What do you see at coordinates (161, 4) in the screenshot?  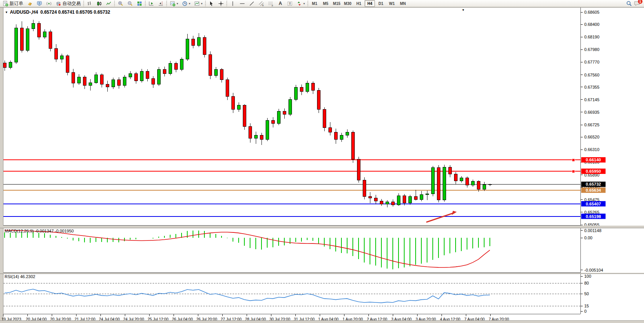 I see `chart-shift-button` at bounding box center [161, 4].